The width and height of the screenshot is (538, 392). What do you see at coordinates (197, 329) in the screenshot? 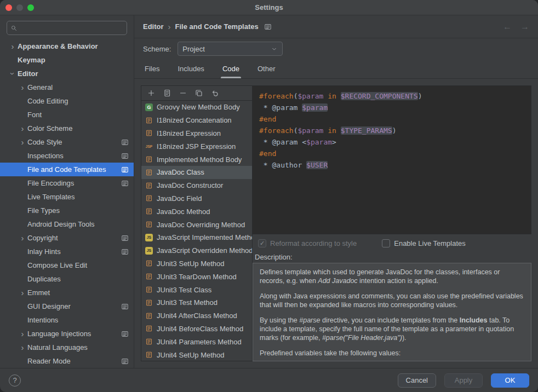
I see `template-item-junit4-beforeclass-method: JUnit4 BeforeClass Method` at bounding box center [197, 329].